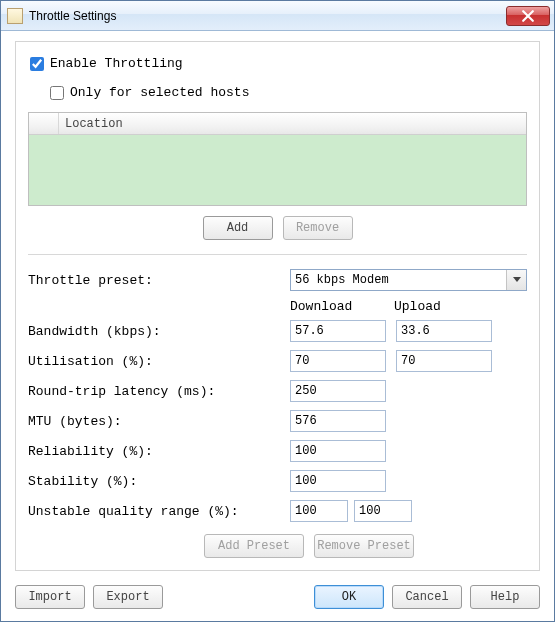  Describe the element at coordinates (364, 546) in the screenshot. I see `remove-preset-button: Remove Preset` at that location.